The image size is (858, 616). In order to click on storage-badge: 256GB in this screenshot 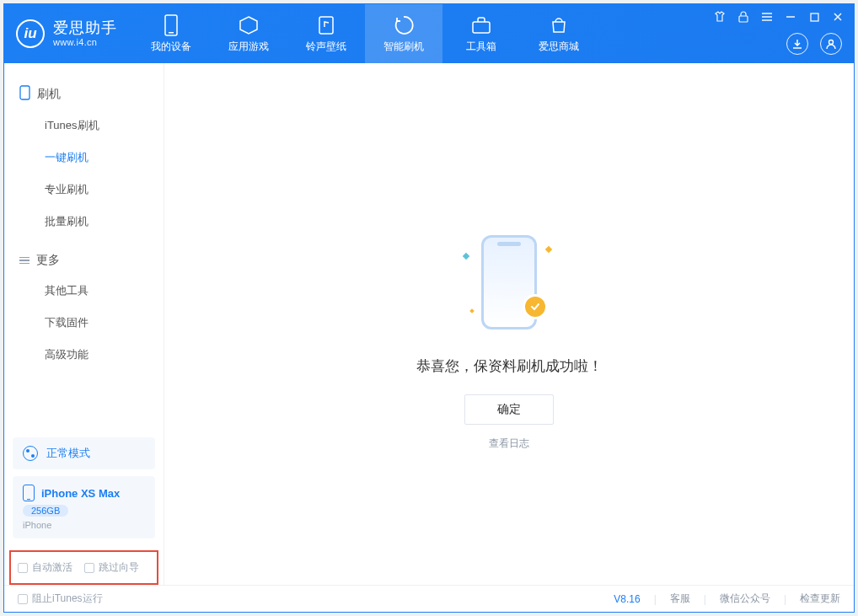, I will do `click(46, 511)`.